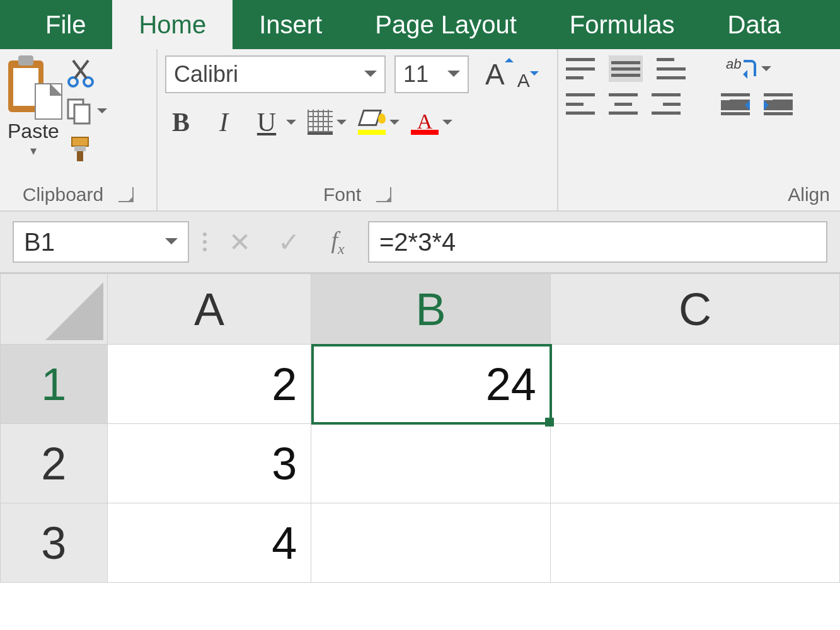  What do you see at coordinates (81, 149) in the screenshot?
I see `format-painter-button` at bounding box center [81, 149].